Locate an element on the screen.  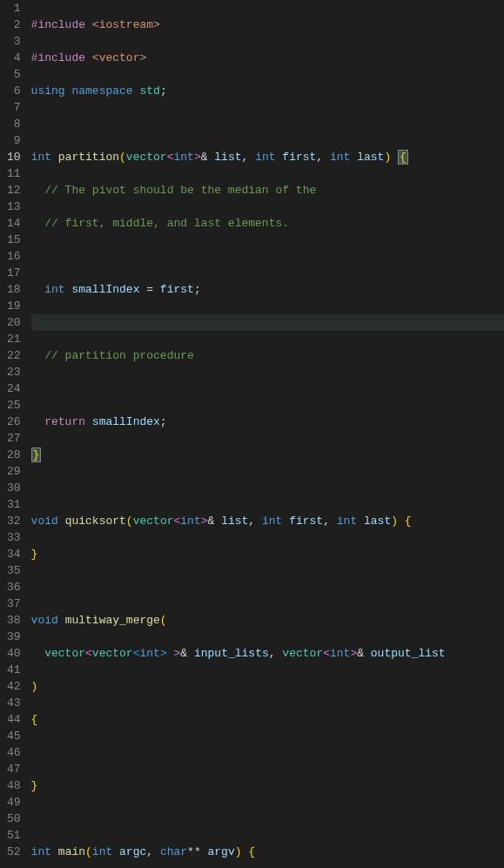
line-number: 11 is located at coordinates (14, 174).